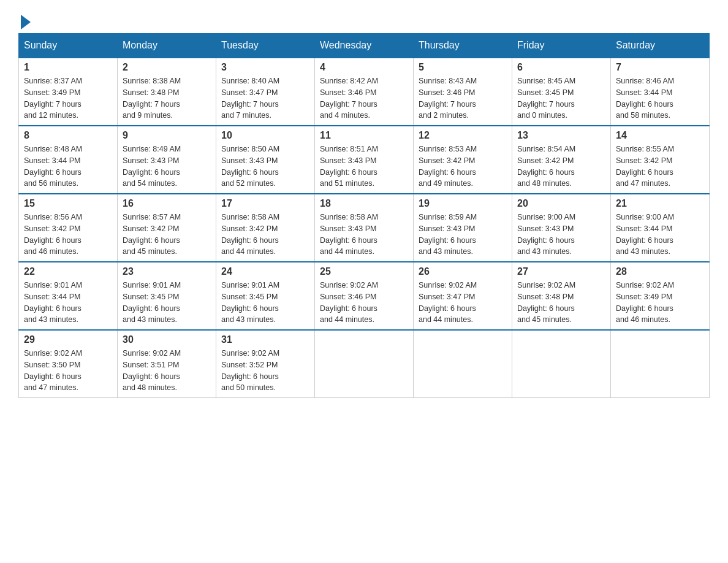 Image resolution: width=728 pixels, height=563 pixels. Describe the element at coordinates (463, 98) in the screenshot. I see `day-info: Sunrise: 8:43 AMSunset: 3:46 PMDaylight:…` at that location.